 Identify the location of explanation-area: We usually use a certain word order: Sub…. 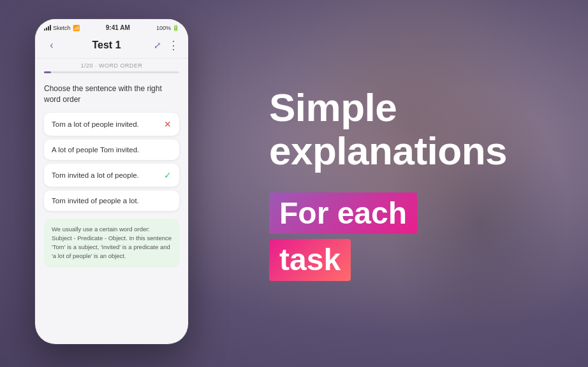
(112, 243).